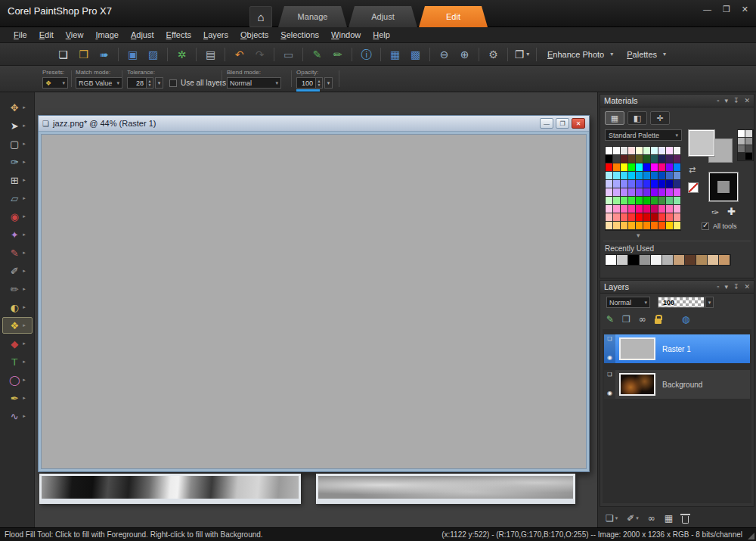 The image size is (756, 541). What do you see at coordinates (261, 17) in the screenshot?
I see `home-button: ⌂` at bounding box center [261, 17].